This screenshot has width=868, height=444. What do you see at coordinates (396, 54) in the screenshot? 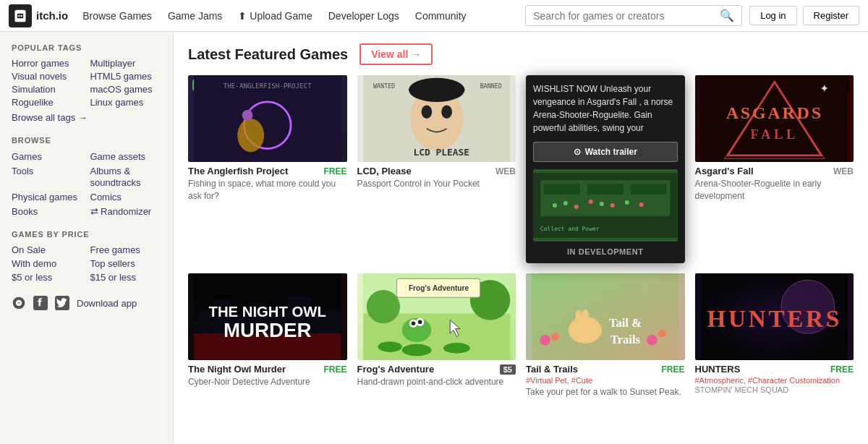
I see `view-all-button: View all →` at bounding box center [396, 54].